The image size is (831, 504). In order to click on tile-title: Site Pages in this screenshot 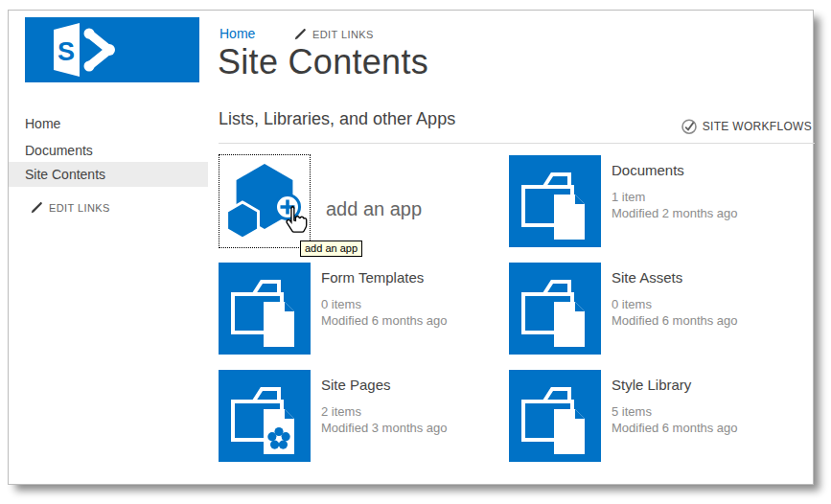, I will do `click(384, 385)`.